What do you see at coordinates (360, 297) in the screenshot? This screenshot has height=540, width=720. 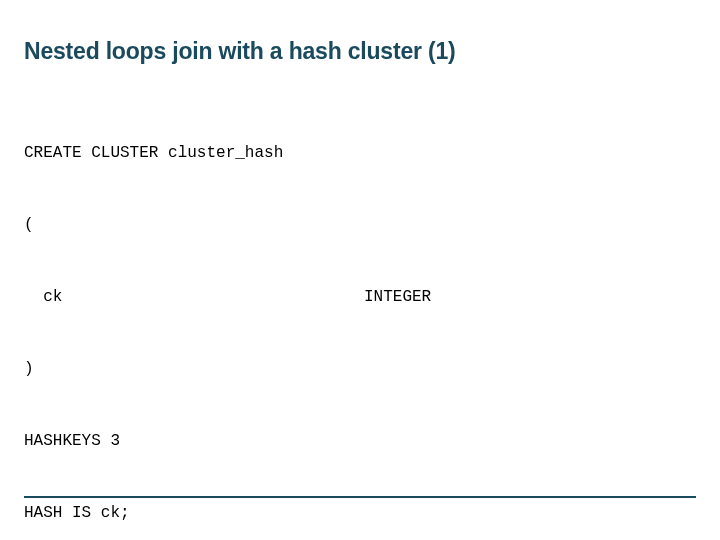 I see `code-line: ck INTEGER` at bounding box center [360, 297].